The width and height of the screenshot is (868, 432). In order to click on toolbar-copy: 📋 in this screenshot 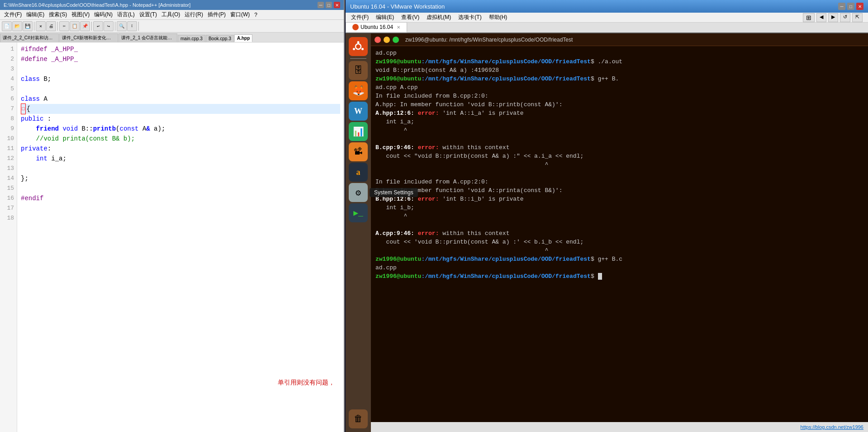, I will do `click(75, 26)`.